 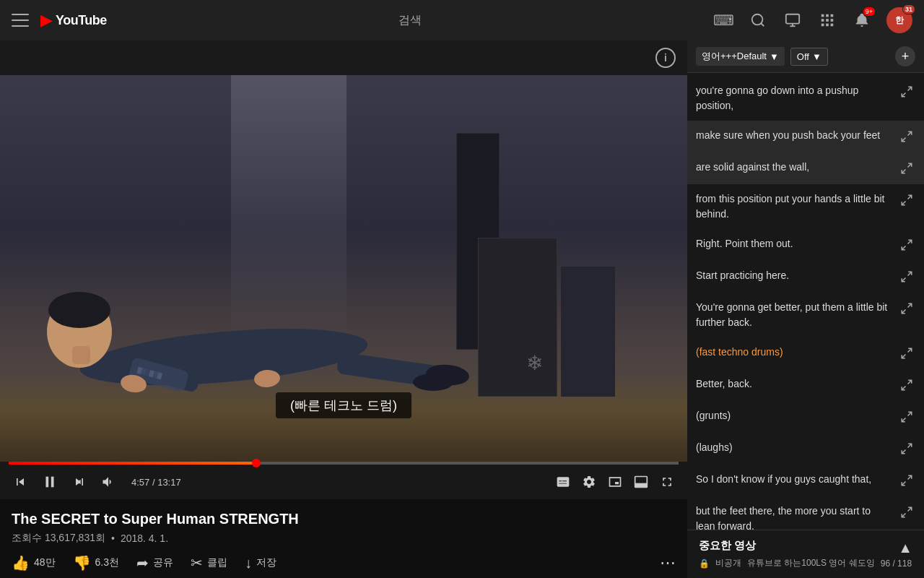 What do you see at coordinates (899, 20) in the screenshot?
I see `avatar-text: 한` at bounding box center [899, 20].